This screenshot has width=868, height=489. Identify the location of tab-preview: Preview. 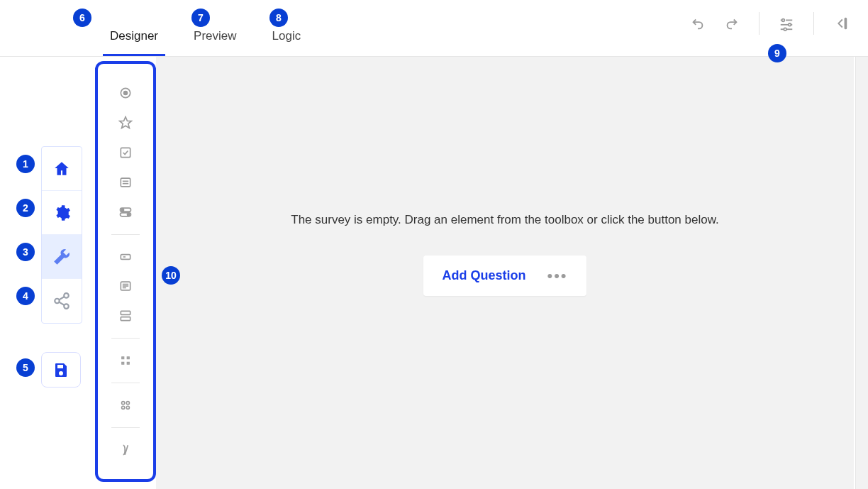
(215, 43).